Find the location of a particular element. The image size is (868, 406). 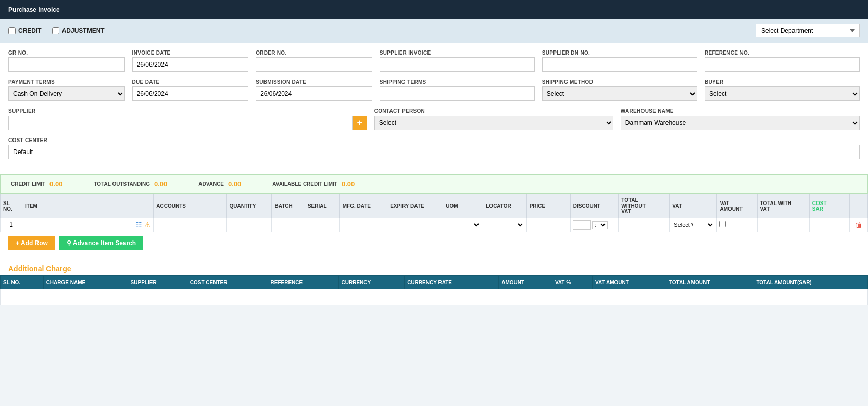

row-quantity is located at coordinates (249, 225).